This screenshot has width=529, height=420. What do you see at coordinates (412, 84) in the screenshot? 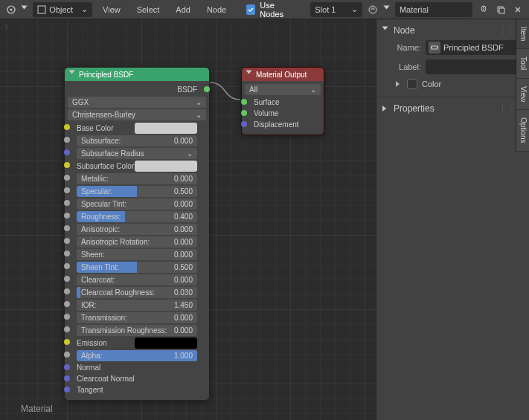
I see `color-checkbox` at bounding box center [412, 84].